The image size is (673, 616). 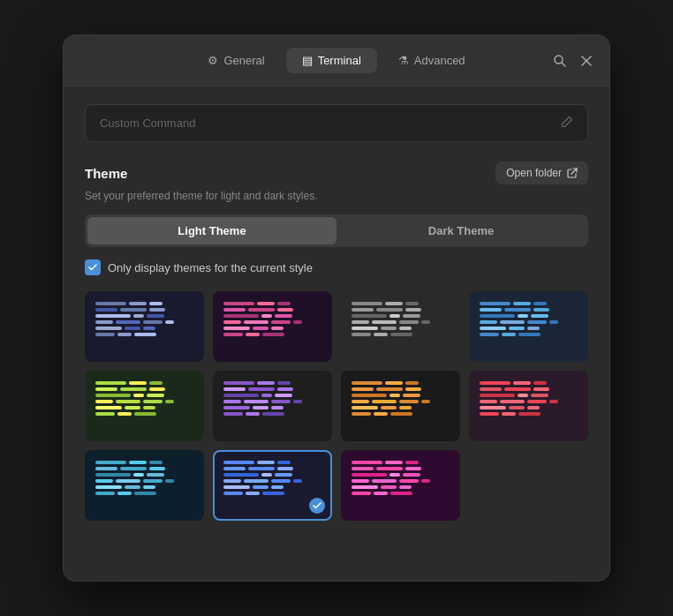 What do you see at coordinates (213, 60) in the screenshot?
I see `gear-icon: ⚙` at bounding box center [213, 60].